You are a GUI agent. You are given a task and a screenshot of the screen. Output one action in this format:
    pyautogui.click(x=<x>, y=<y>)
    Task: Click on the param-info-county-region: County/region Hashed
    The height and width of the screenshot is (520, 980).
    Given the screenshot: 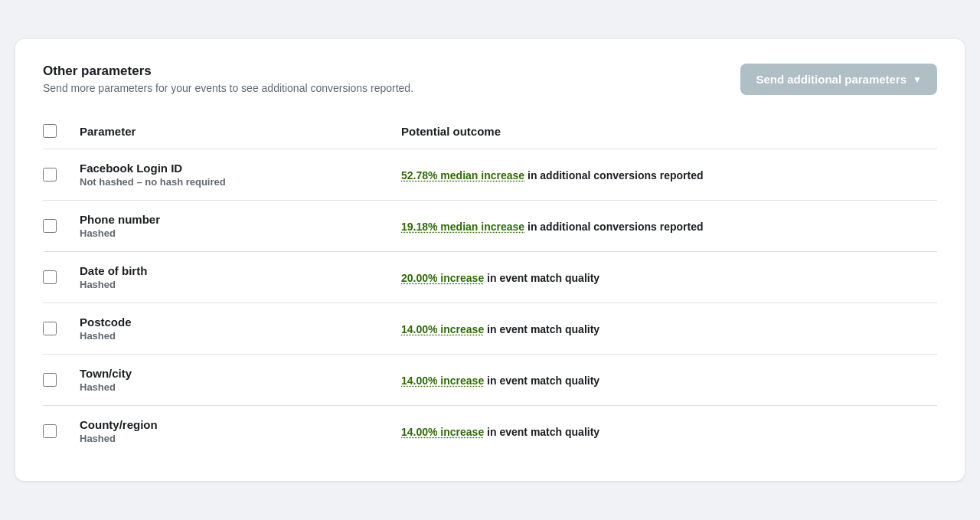 What is the action you would take?
    pyautogui.click(x=240, y=431)
    